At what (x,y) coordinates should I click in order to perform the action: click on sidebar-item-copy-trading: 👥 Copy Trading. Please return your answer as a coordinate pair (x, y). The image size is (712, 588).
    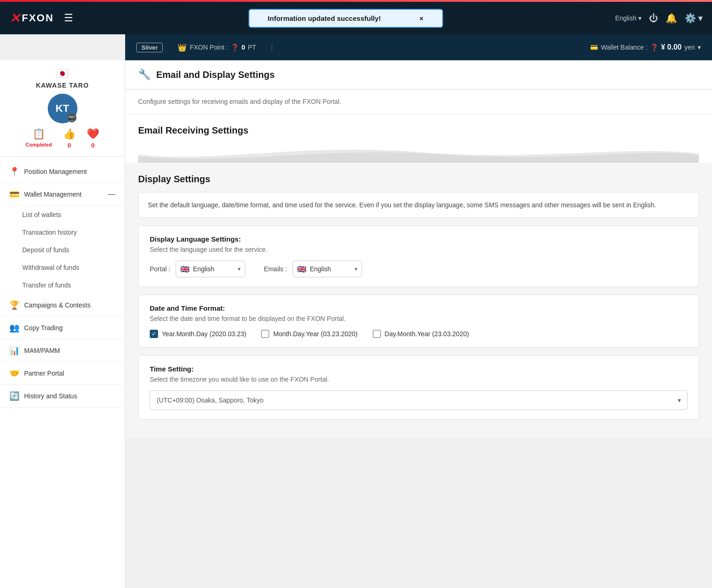
    Looking at the image, I should click on (62, 328).